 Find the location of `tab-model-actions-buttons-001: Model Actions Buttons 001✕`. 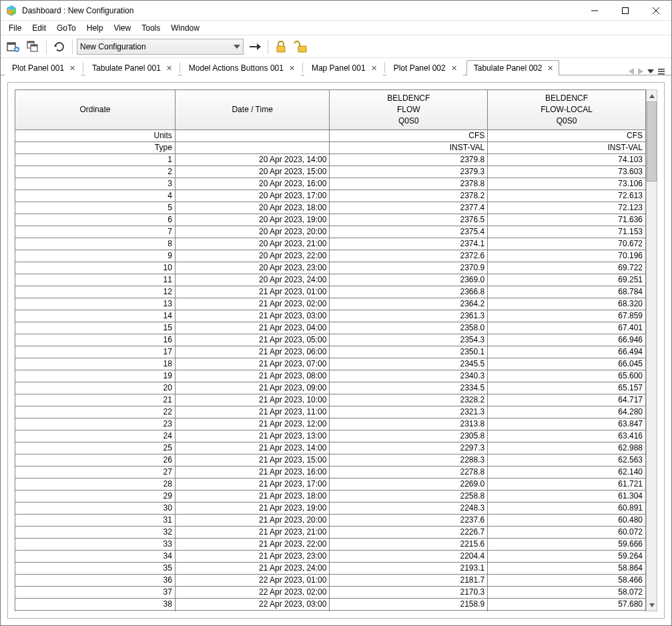

tab-model-actions-buttons-001: Model Actions Buttons 001✕ is located at coordinates (242, 68).